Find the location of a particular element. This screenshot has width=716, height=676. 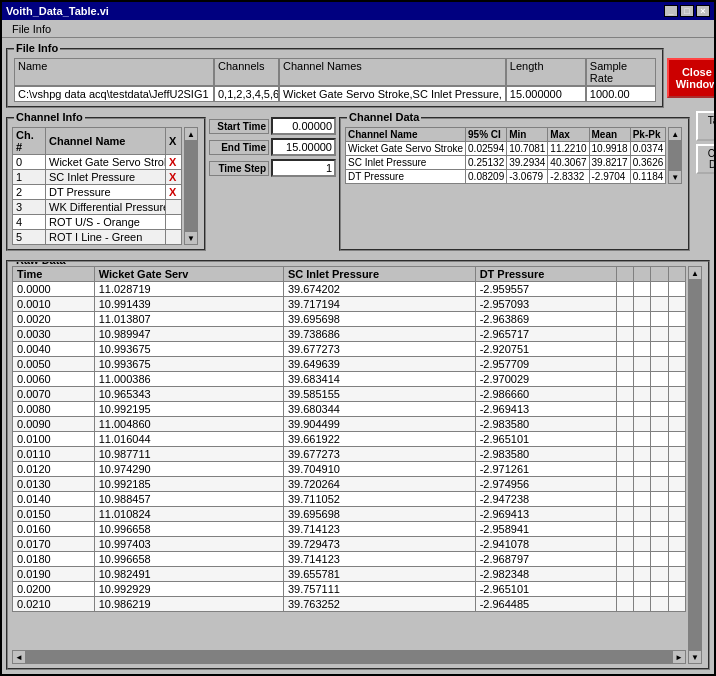

minimize-button: _ is located at coordinates (671, 11).